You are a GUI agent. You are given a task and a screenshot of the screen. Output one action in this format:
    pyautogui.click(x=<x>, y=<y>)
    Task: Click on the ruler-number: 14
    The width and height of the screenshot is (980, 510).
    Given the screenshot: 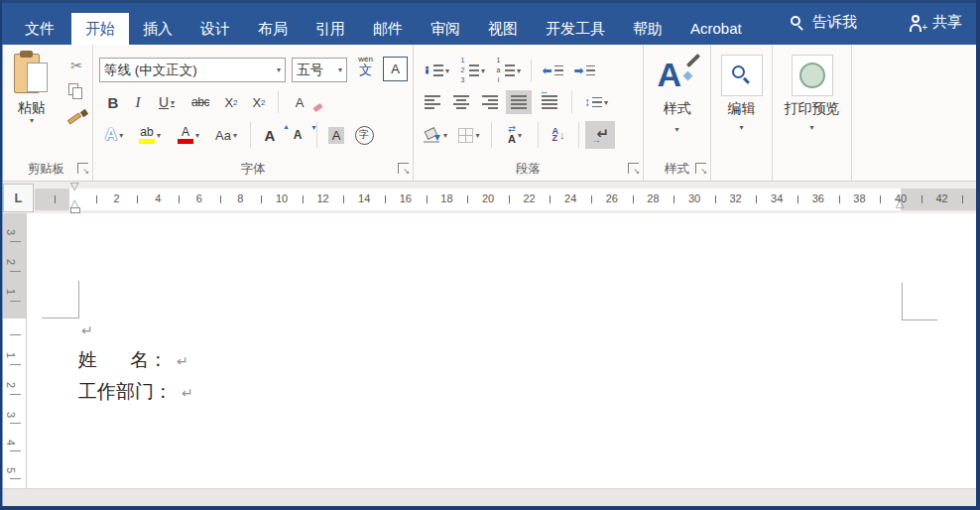 What is the action you would take?
    pyautogui.click(x=364, y=198)
    